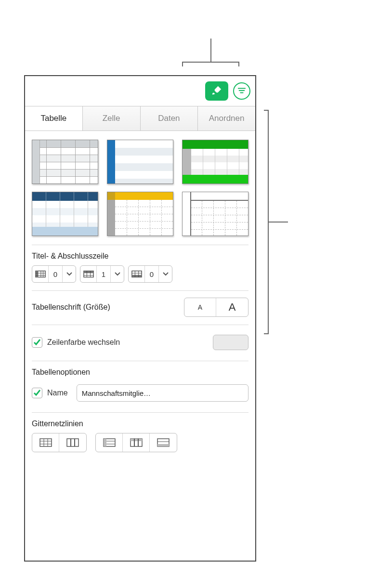 The image size is (392, 576). What do you see at coordinates (140, 343) in the screenshot?
I see `alternating-rows-section: Zeilenfarbe wechseln` at bounding box center [140, 343].